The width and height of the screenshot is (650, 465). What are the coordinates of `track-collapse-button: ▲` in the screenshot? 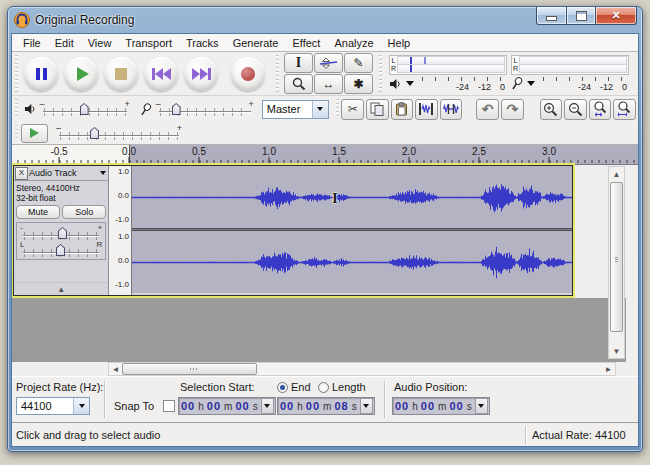 It's located at (61, 288).